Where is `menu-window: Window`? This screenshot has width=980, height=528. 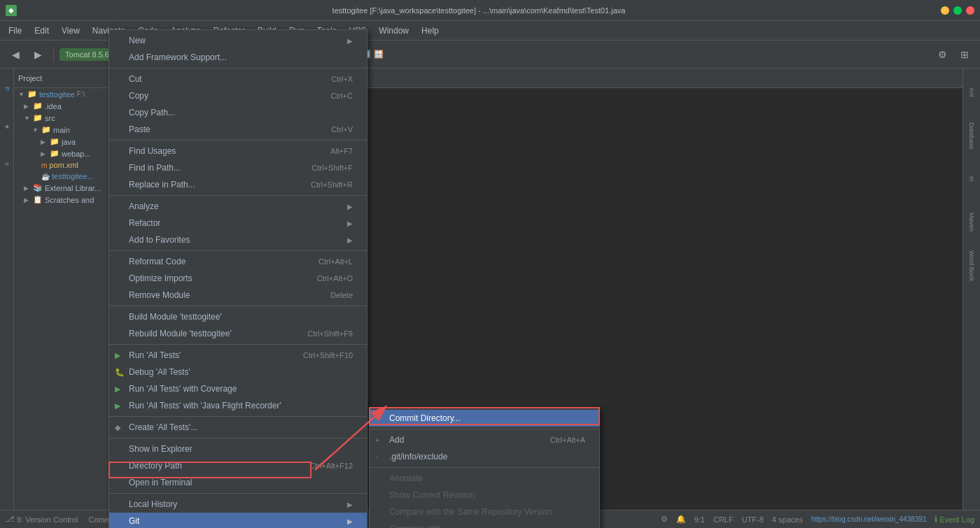 menu-window: Window is located at coordinates (393, 31).